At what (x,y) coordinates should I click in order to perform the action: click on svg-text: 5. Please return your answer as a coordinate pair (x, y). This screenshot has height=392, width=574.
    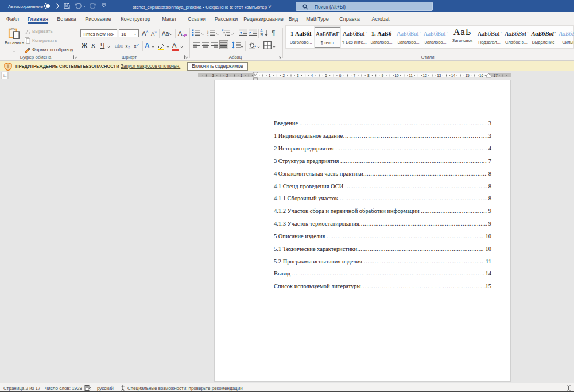
    Looking at the image, I should click on (326, 76).